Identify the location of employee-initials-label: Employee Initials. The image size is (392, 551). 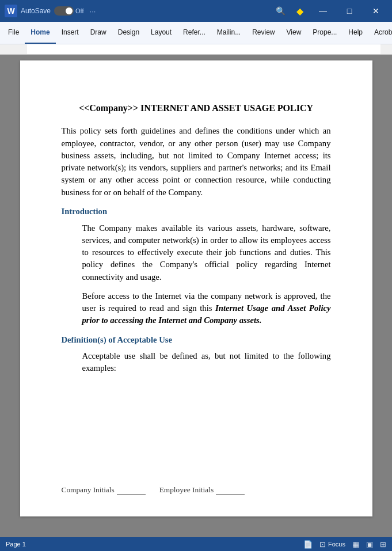
(187, 491).